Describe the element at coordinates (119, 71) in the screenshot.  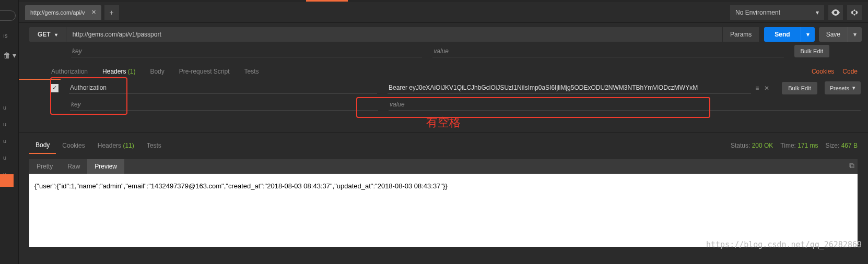
I see `tab-headers: Headers (1)` at that location.